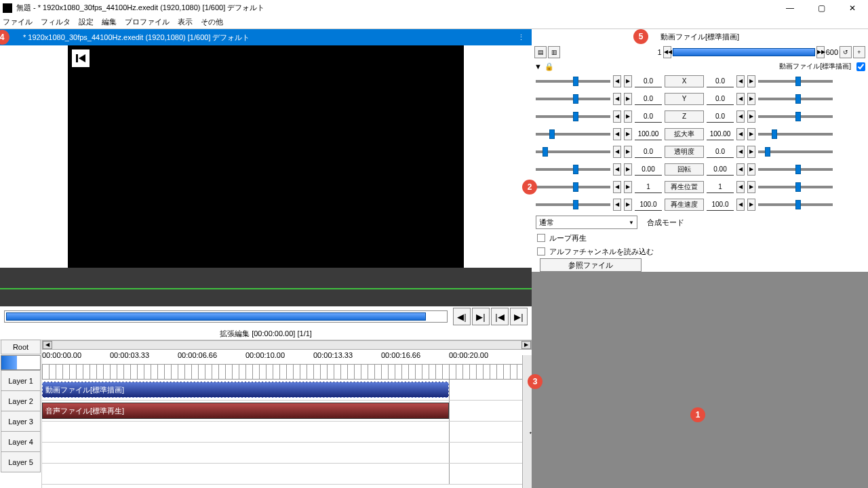  I want to click on layer-4-label: Layer 4, so click(20, 442).